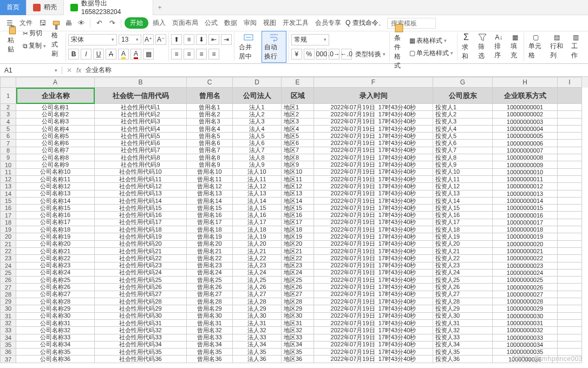  Describe the element at coordinates (248, 47) in the screenshot. I see `merge-center-button: 合并居中` at that location.